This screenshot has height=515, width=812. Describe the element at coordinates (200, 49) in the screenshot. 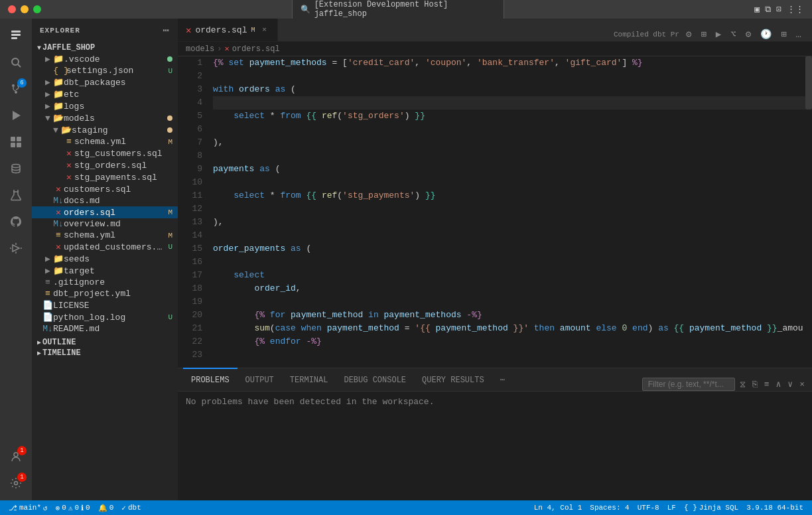

I see `breadcrumb-models: models` at that location.